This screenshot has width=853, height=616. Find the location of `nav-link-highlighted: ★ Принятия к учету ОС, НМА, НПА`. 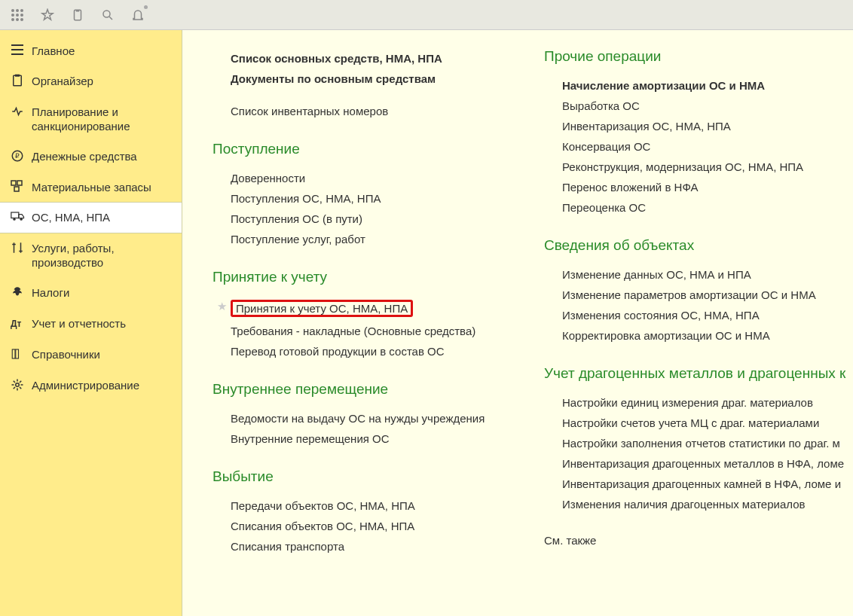

nav-link-highlighted: ★ Принятия к учету ОС, НМА, НПА is located at coordinates (356, 309).